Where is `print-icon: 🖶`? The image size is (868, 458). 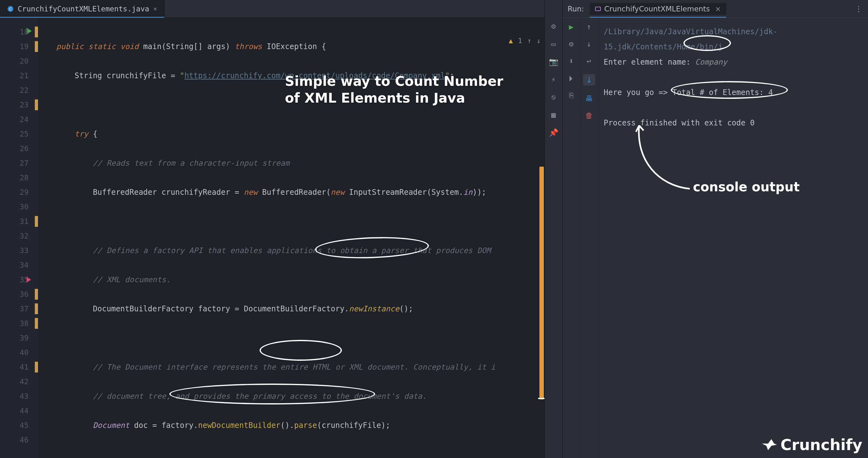 print-icon: 🖶 is located at coordinates (589, 98).